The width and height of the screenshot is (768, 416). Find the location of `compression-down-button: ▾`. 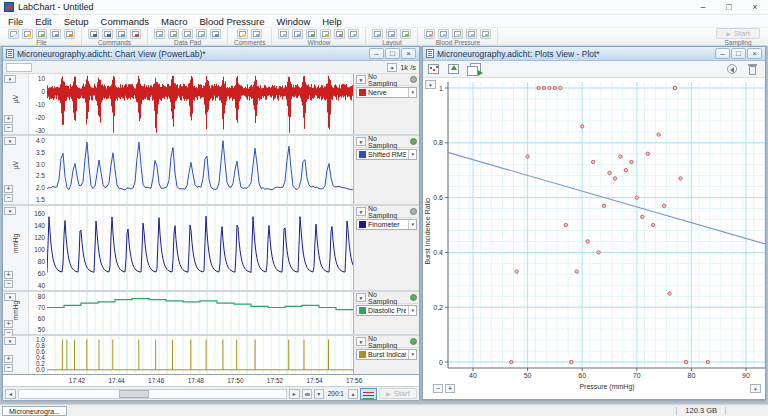

compression-down-button: ▾ is located at coordinates (319, 394).